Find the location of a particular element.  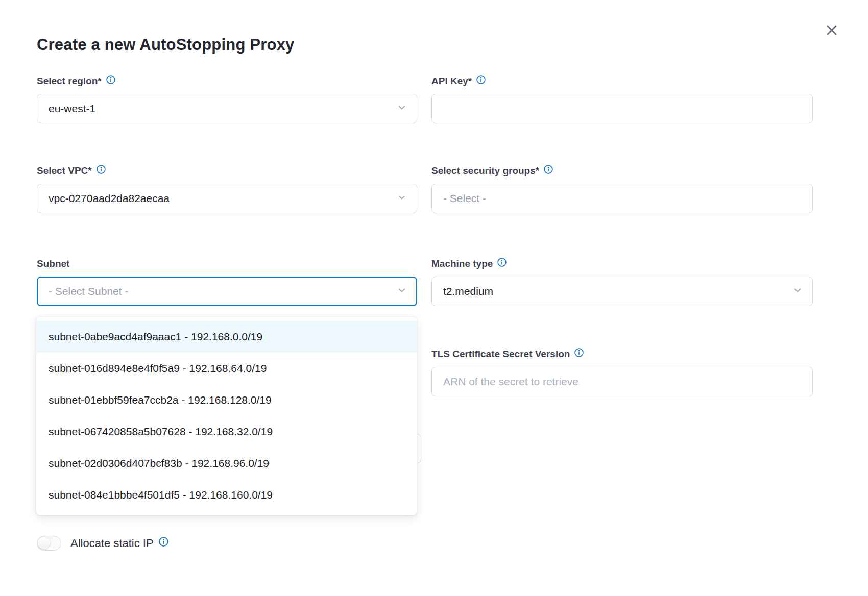

security-groups-placeholder: - Select - is located at coordinates (465, 198).